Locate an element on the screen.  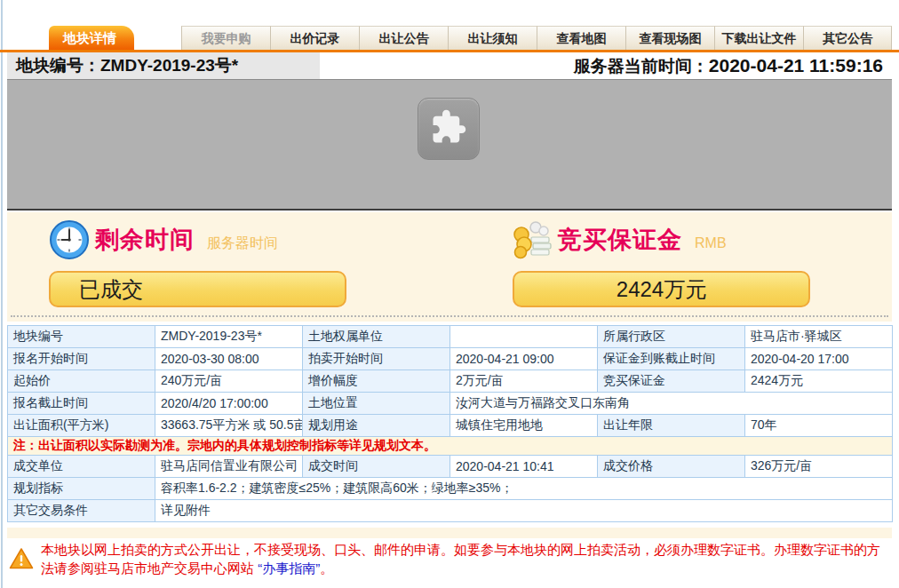
field-value: 容积率1.6-2.2；建筑密度≤25%；建筑限高60米；绿地率≥35%； is located at coordinates (524, 489).